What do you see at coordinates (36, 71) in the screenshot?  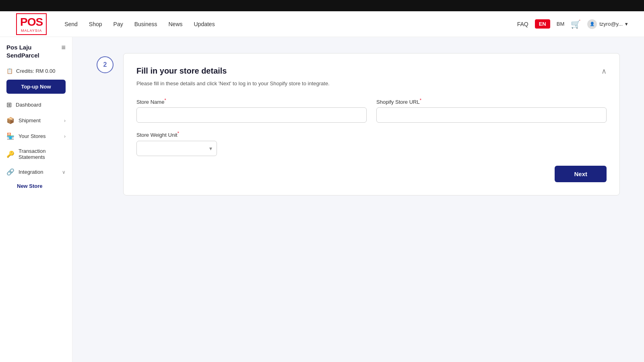 I see `sidebar-credits: 📋 Credits: RM 0.00` at bounding box center [36, 71].